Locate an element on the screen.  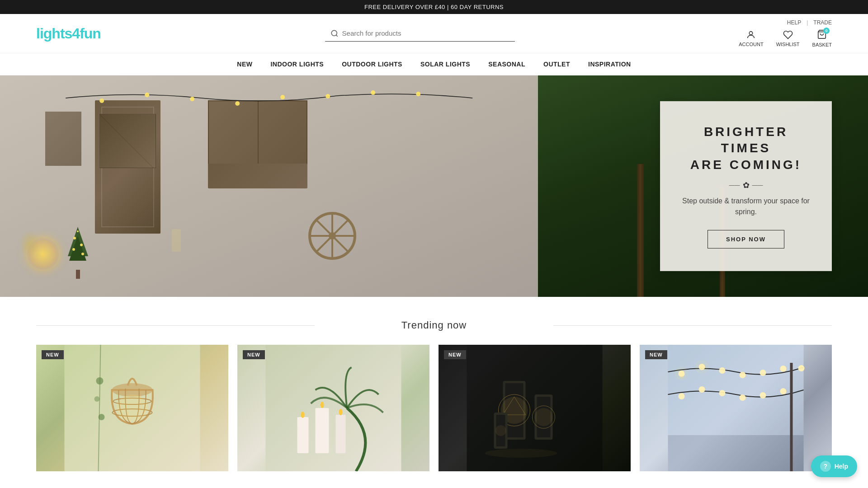
header-top-links: HELP | TRADE is located at coordinates (785, 23).